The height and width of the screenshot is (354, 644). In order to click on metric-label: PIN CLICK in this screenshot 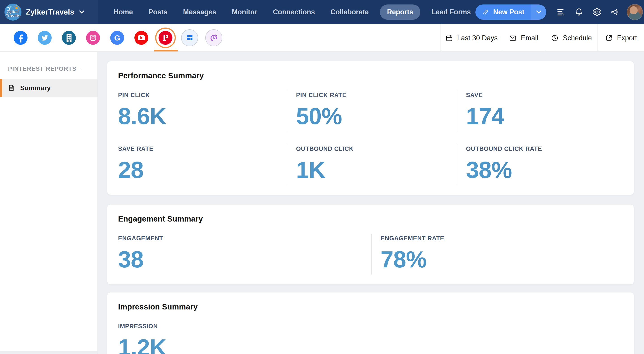, I will do `click(202, 95)`.